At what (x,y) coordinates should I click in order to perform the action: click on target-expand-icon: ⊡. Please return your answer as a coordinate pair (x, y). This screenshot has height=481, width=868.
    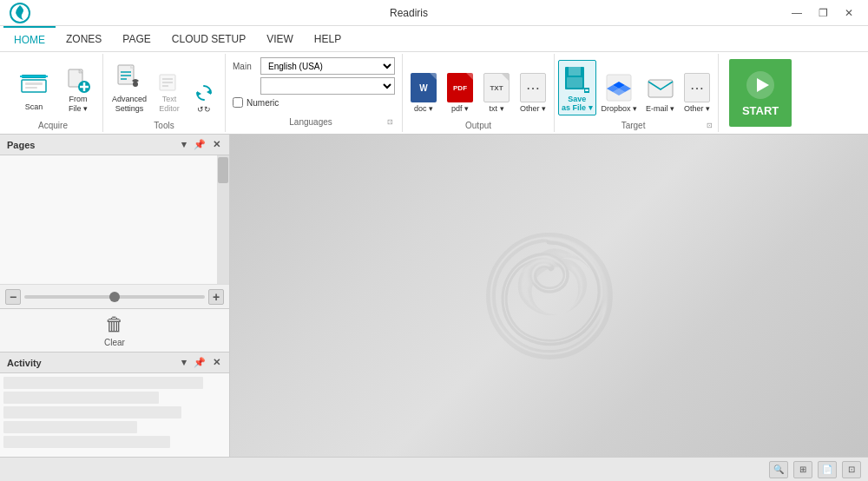
    Looking at the image, I should click on (710, 125).